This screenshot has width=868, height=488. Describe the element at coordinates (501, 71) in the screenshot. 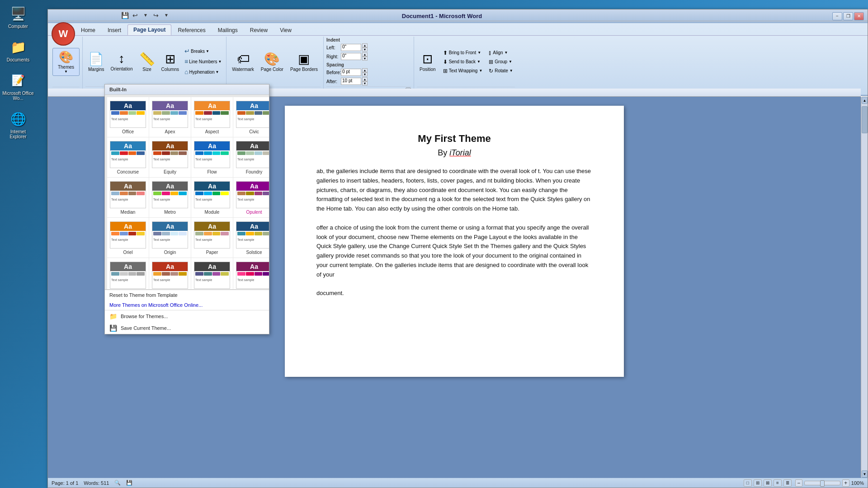

I see `rotate-button: ↻ Rotate ▼` at that location.